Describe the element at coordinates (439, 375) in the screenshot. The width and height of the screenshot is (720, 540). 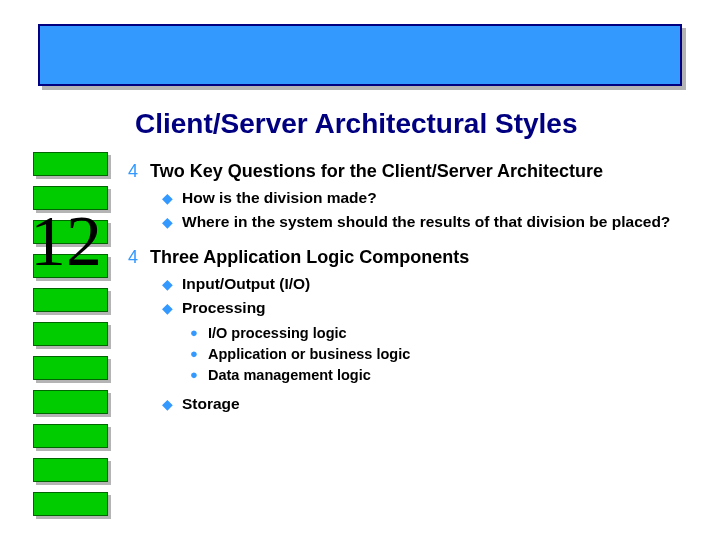
I see `bullet-l3: ● Data management logic` at that location.